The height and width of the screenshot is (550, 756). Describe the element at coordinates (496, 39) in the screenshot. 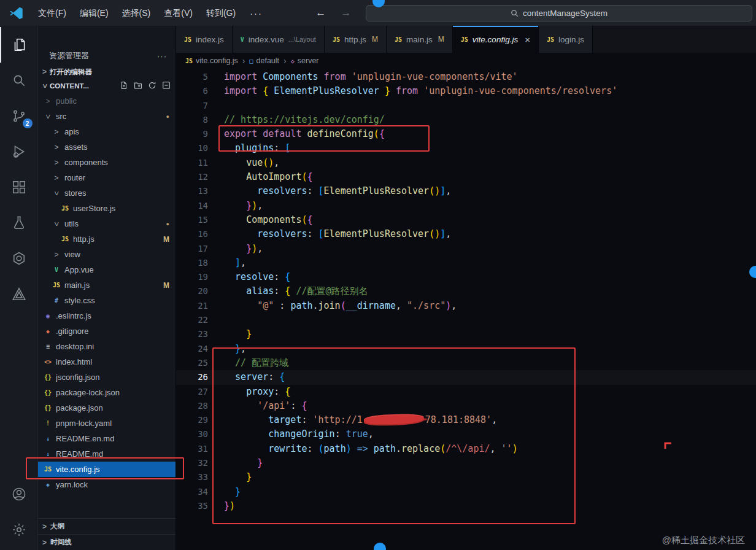

I see `tab-vite.config.js: JSvite.config.js×` at that location.